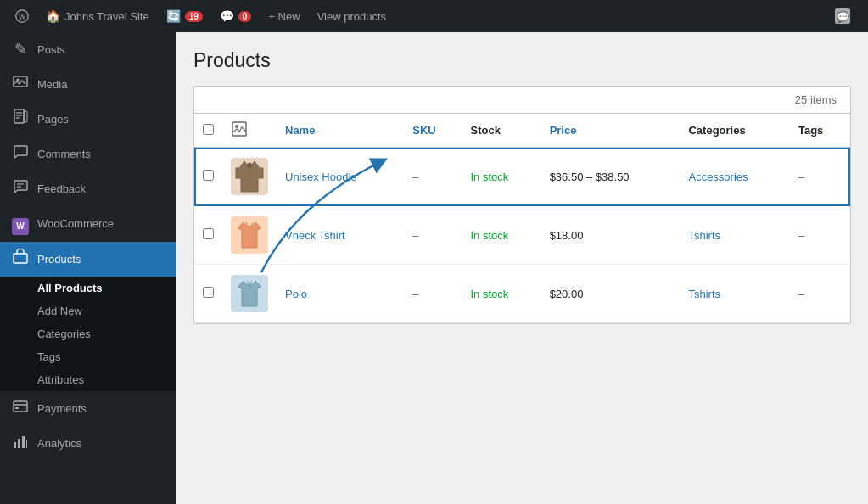 The width and height of the screenshot is (868, 504). Describe the element at coordinates (22, 17) in the screenshot. I see `svg-text: W` at that location.